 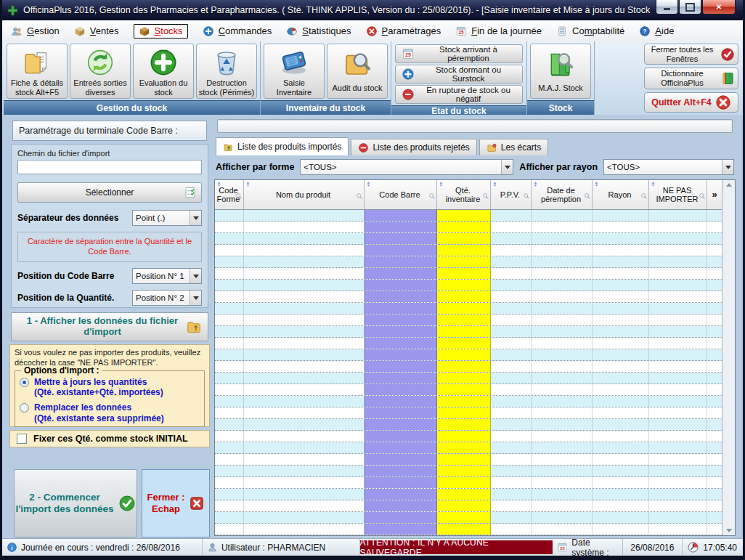 I want to click on toolbar-button-m-a-j-stock: M.A.J. Stock, so click(x=561, y=71).